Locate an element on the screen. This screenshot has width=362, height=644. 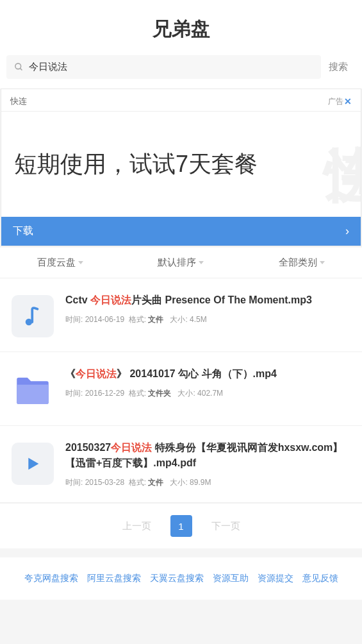
ad-tag: 广告 is located at coordinates (336, 101).